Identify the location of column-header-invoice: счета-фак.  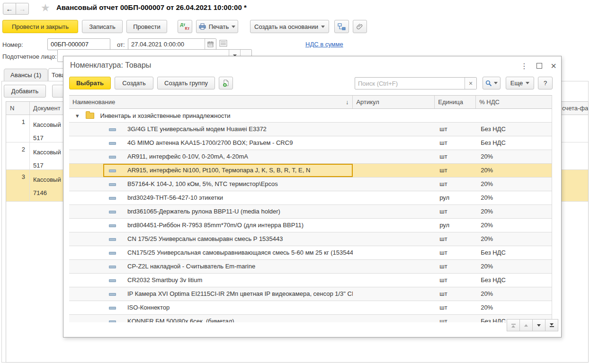
(574, 108).